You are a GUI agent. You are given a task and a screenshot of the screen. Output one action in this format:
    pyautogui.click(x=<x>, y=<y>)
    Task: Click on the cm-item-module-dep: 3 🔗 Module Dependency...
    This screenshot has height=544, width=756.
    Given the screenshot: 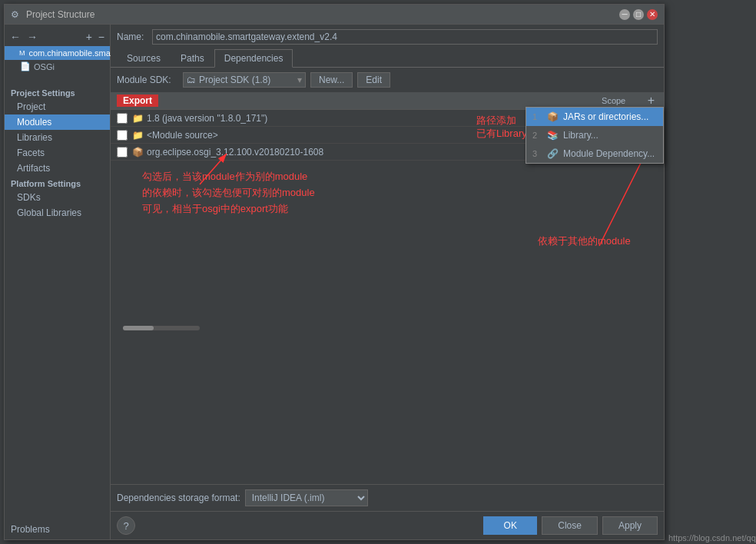 What is the action you would take?
    pyautogui.click(x=595, y=154)
    